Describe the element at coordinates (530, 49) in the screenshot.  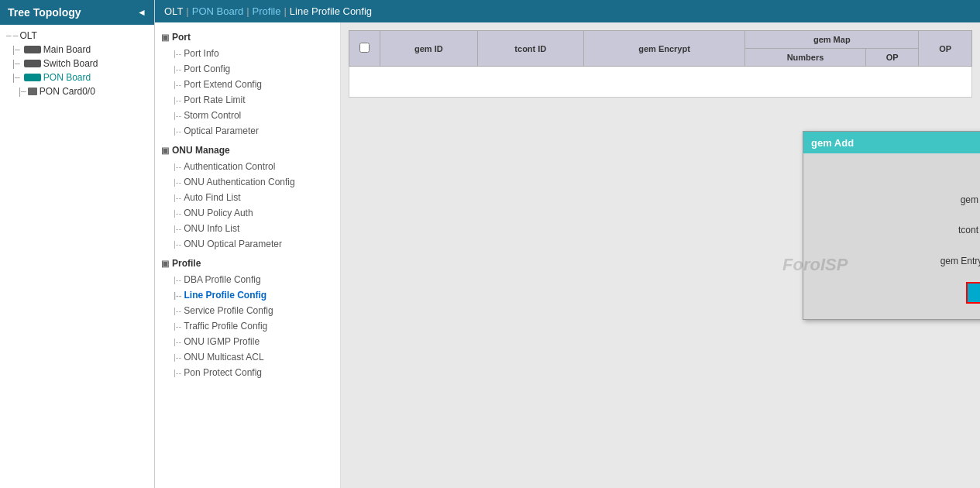
I see `th-tcont-id: tcont ID` at that location.